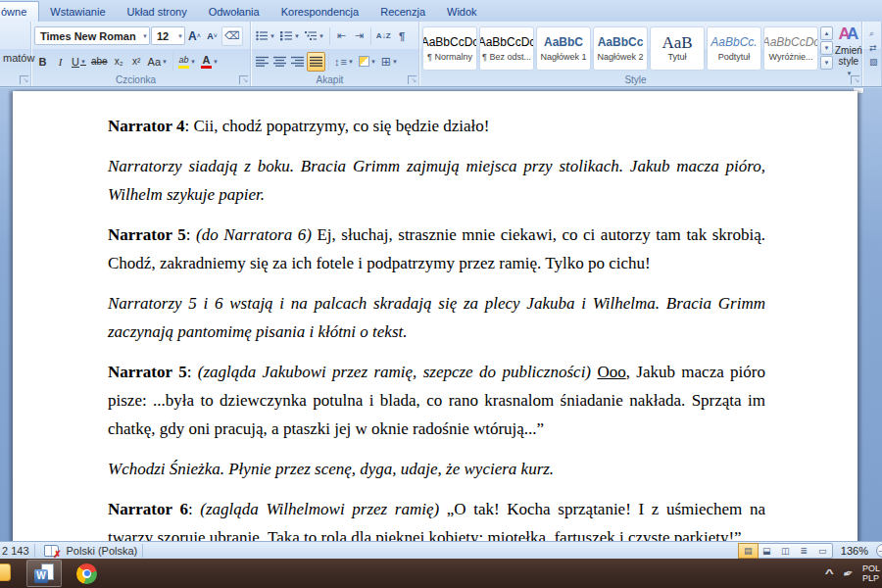  I want to click on font-group: Times New Roman ▼ 12 ▼ A˄ A˅ ⌫ B I U▼ ab…, so click(141, 54).